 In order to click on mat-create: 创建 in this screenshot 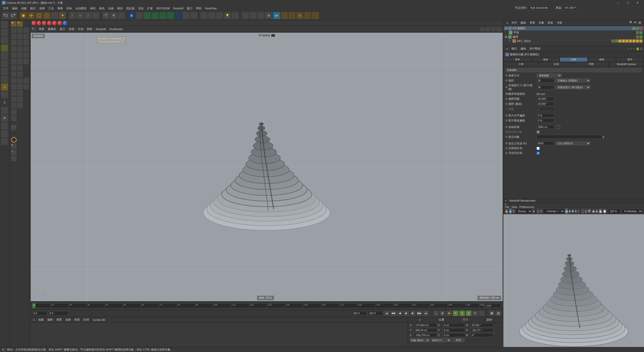, I will do `click(41, 320)`.